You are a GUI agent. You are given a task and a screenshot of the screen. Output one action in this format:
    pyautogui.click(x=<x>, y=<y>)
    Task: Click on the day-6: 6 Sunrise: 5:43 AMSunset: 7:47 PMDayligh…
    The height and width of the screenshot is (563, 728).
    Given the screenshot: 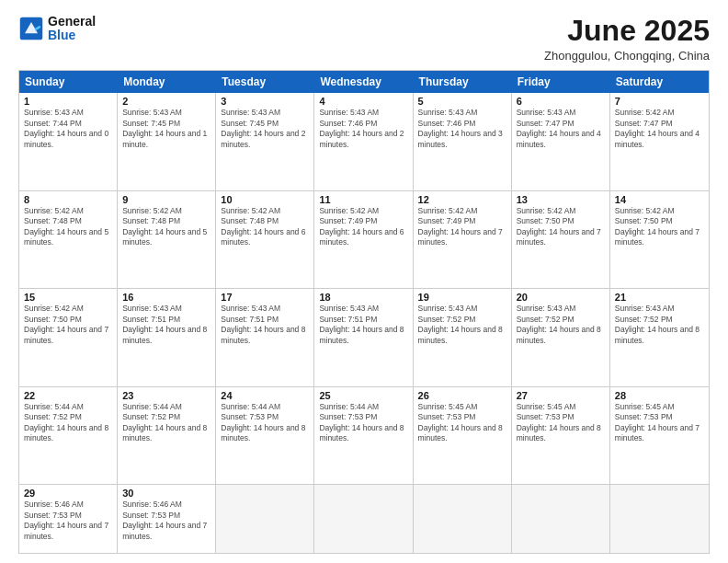 What is the action you would take?
    pyautogui.click(x=561, y=142)
    